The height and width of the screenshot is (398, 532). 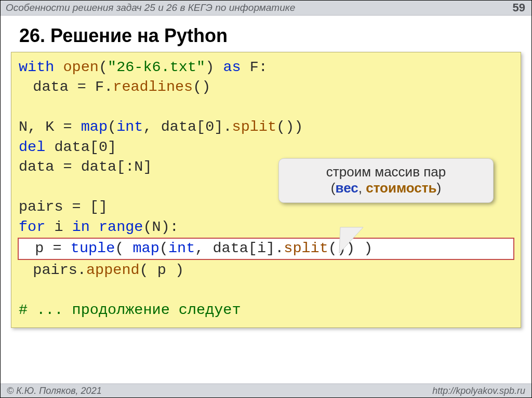 What do you see at coordinates (334, 188) in the screenshot?
I see `callout-open: (` at bounding box center [334, 188].